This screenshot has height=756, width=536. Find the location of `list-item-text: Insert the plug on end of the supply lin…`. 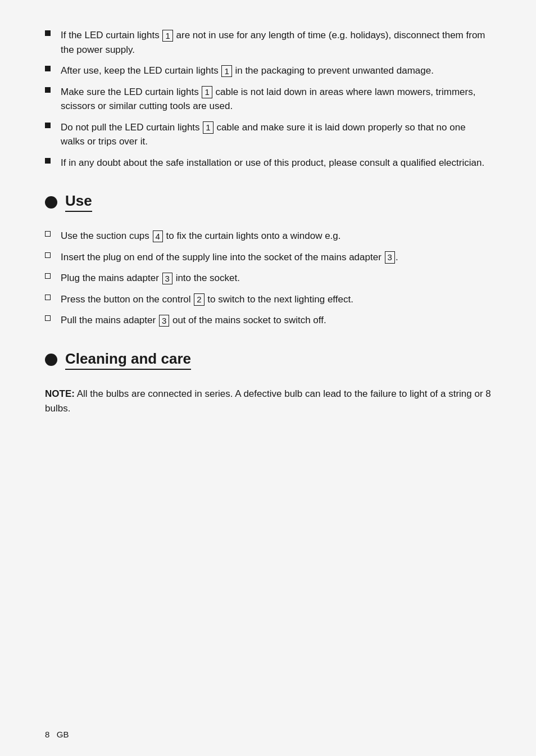

list-item-text: Insert the plug on end of the supply lin… is located at coordinates (276, 257).